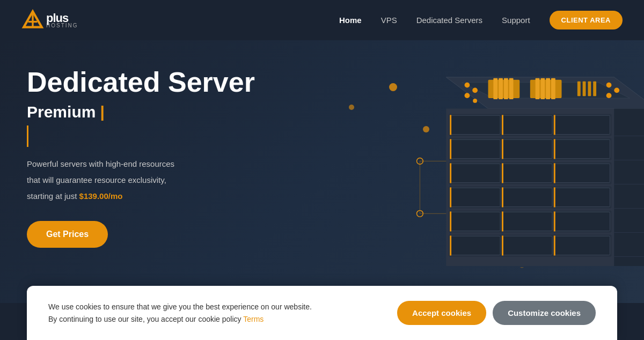 The width and height of the screenshot is (644, 340). I want to click on logo-icon, so click(33, 20).